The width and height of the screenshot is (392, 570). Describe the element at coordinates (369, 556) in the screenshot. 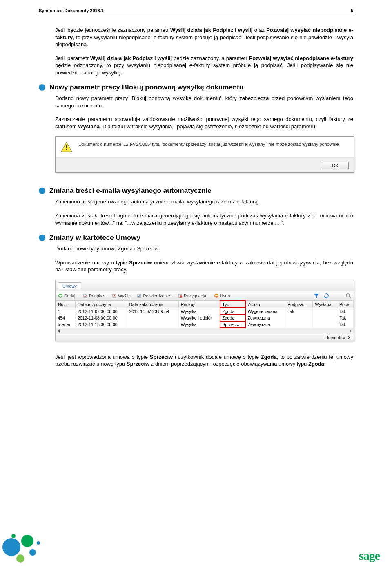

I see `sage-logo: sage` at that location.